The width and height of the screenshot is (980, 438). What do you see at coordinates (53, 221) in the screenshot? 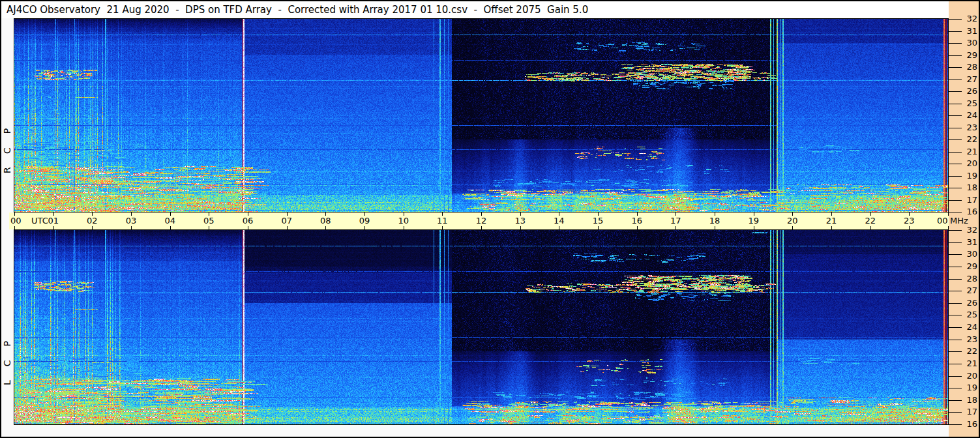
I see `time-tick-label: 01` at bounding box center [53, 221].